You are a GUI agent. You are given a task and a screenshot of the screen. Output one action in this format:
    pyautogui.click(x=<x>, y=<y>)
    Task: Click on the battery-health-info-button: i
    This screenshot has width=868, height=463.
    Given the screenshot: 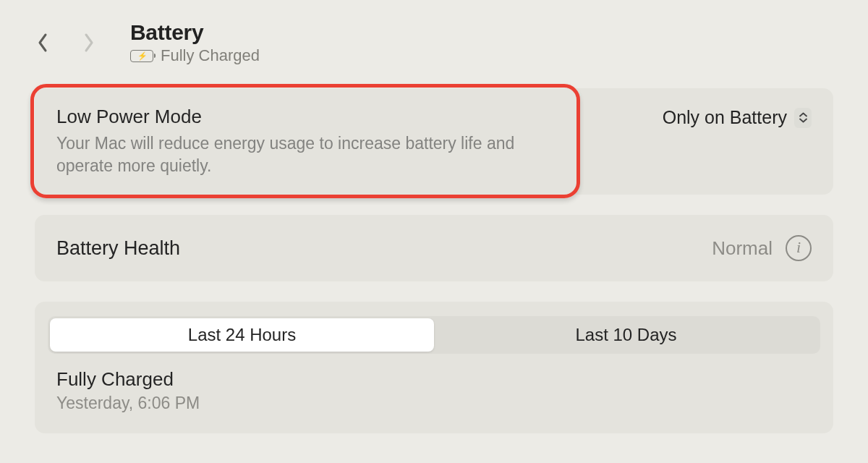 What is the action you would take?
    pyautogui.click(x=799, y=248)
    